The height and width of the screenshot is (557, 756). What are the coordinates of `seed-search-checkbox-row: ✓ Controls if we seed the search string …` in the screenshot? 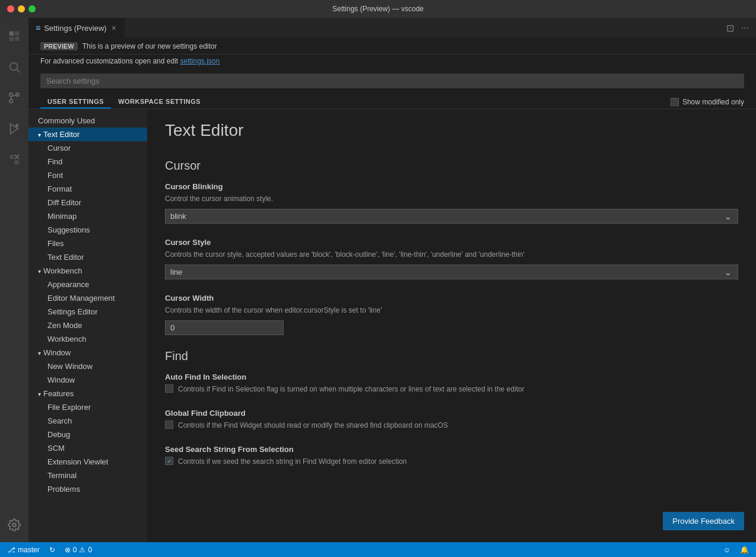 It's located at (452, 461).